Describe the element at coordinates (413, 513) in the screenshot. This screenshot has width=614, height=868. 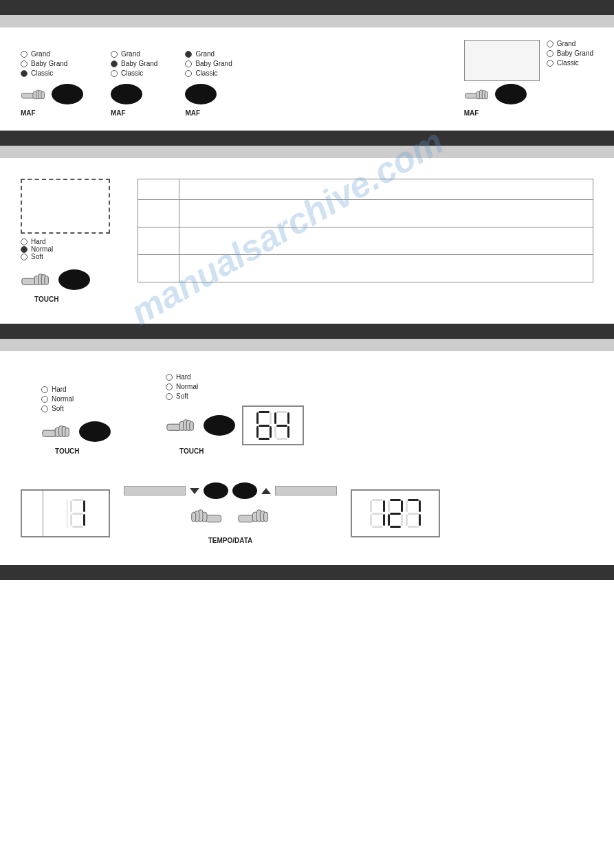
I see `digit-7-r` at that location.